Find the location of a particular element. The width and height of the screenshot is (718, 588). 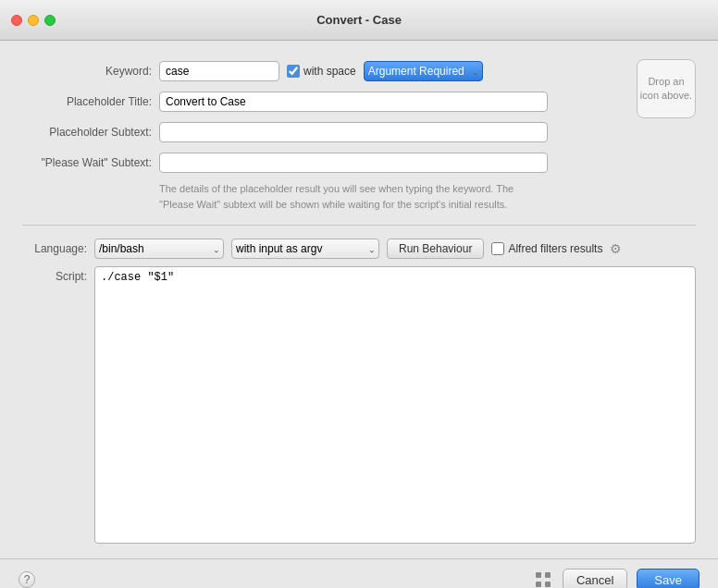

close-button is located at coordinates (17, 20).